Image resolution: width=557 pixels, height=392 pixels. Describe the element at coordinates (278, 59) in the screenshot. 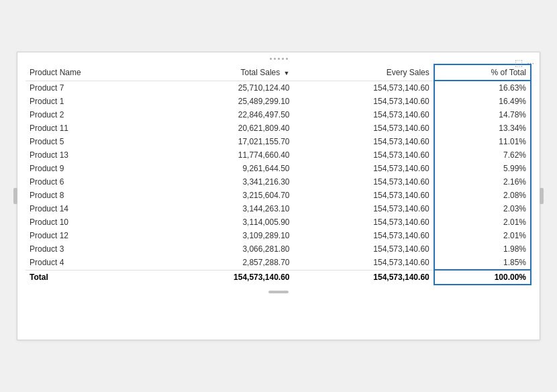

I see `top-bar: ⬚ ···` at that location.